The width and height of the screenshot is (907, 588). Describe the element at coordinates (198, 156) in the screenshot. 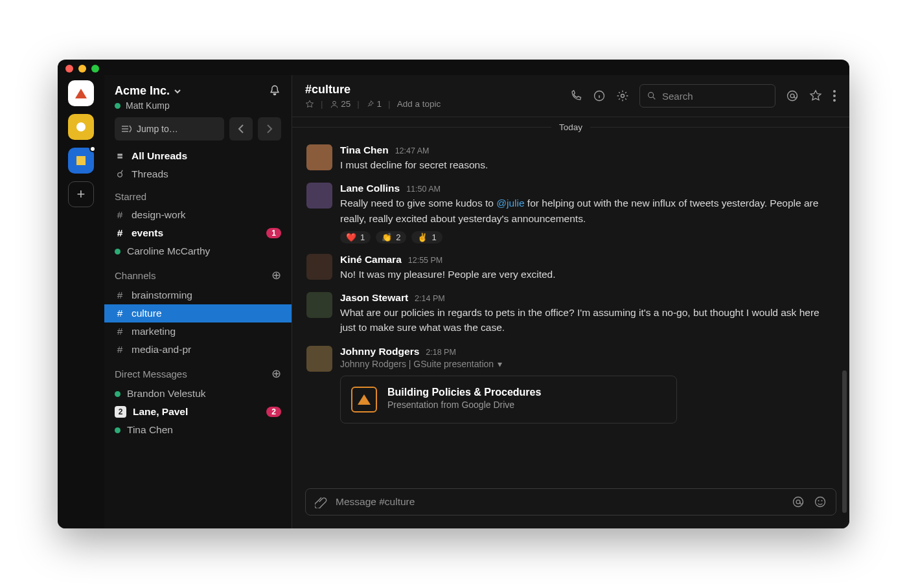

I see `all-unreads-link: ≡ All Unreads` at that location.